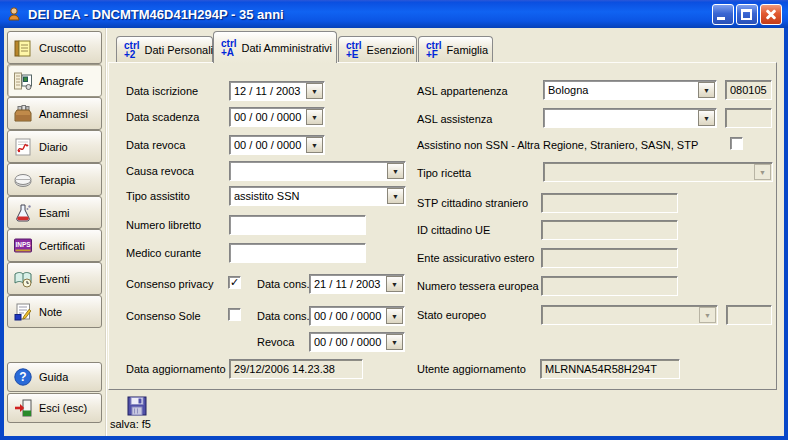 The height and width of the screenshot is (440, 788). What do you see at coordinates (23, 81) in the screenshot?
I see `anagrafe-icon` at bounding box center [23, 81].